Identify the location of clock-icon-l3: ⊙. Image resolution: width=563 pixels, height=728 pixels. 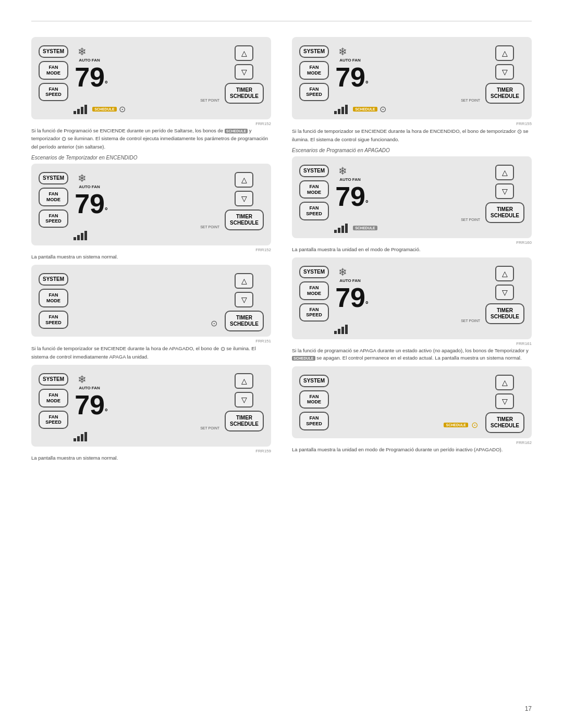
(214, 323).